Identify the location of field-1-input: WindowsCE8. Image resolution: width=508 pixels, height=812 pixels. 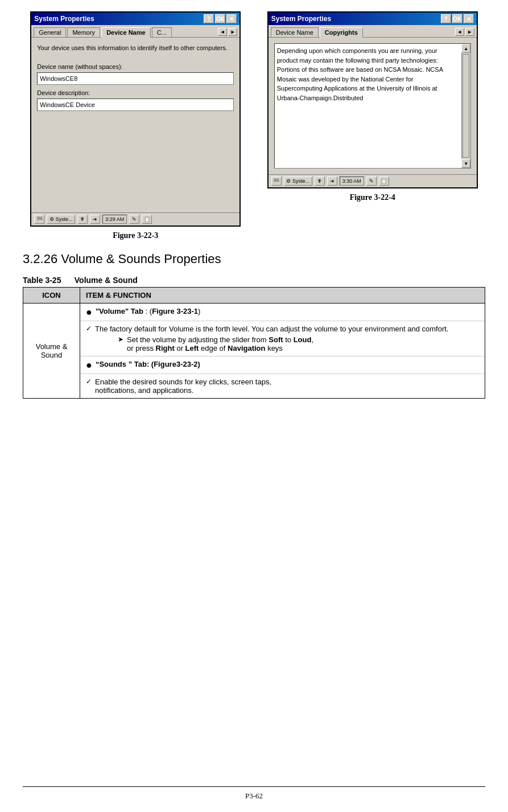
(135, 79).